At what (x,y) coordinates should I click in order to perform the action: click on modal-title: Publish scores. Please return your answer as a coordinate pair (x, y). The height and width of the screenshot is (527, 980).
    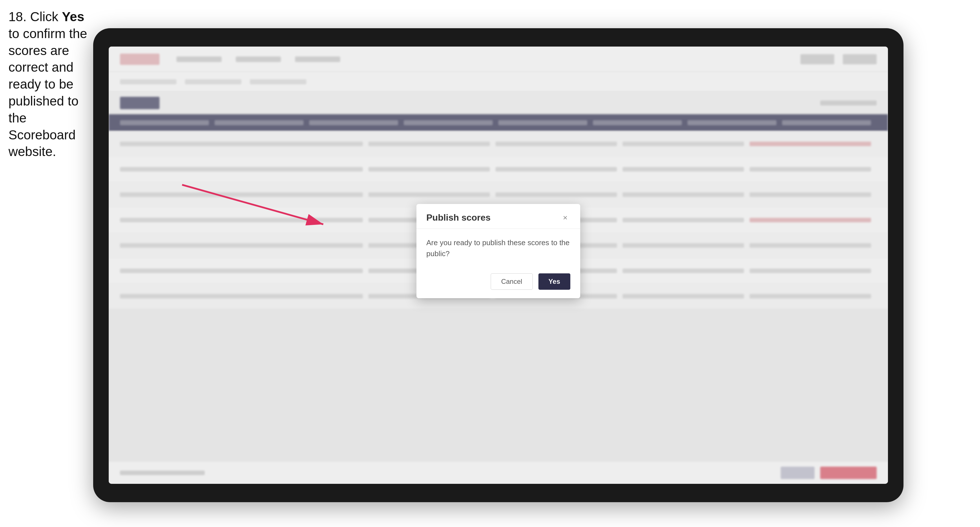
    Looking at the image, I should click on (459, 217).